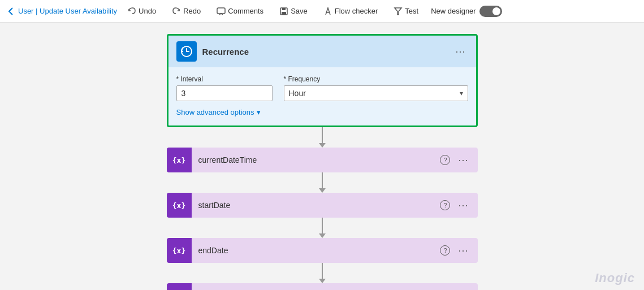 The width and height of the screenshot is (644, 290). I want to click on var-icon-box-1: {x}, so click(179, 205).